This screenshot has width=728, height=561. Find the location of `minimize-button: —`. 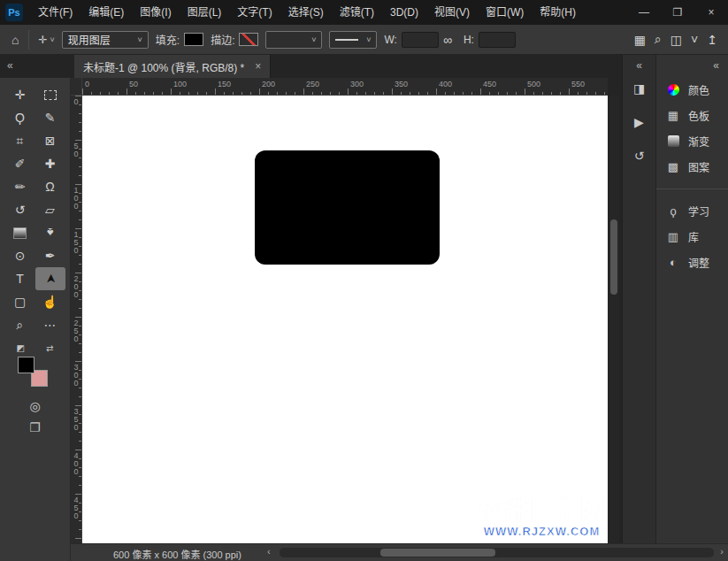

minimize-button: — is located at coordinates (644, 12).